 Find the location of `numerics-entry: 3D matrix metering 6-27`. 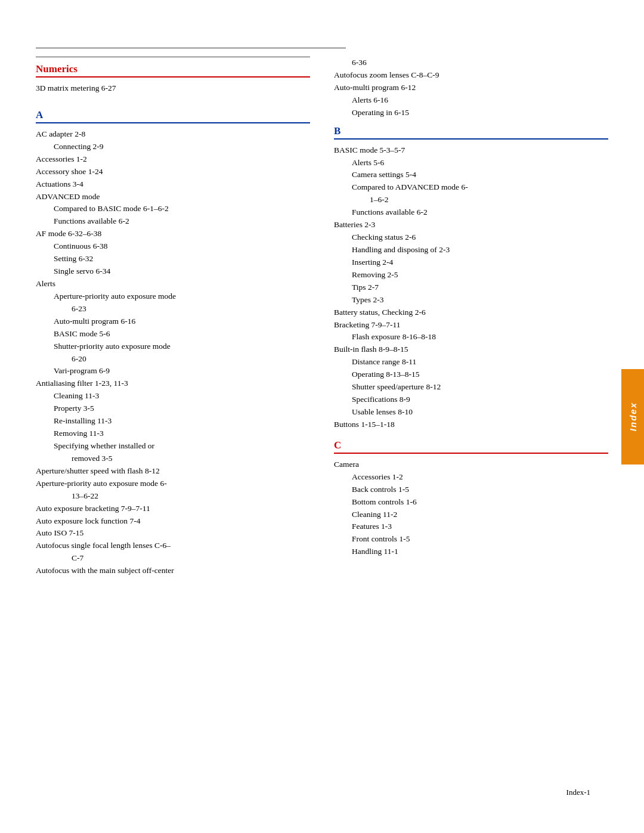

numerics-entry: 3D matrix metering 6-27 is located at coordinates (173, 88).